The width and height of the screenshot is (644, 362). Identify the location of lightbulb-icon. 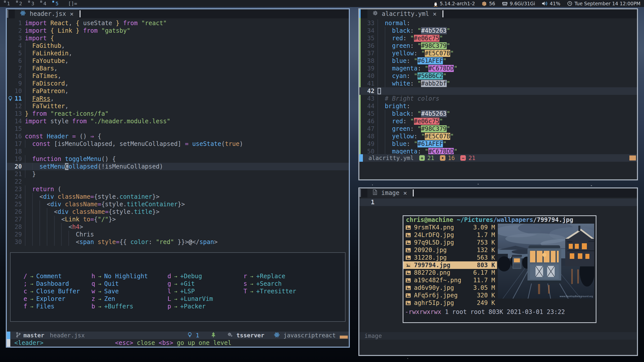
(190, 336).